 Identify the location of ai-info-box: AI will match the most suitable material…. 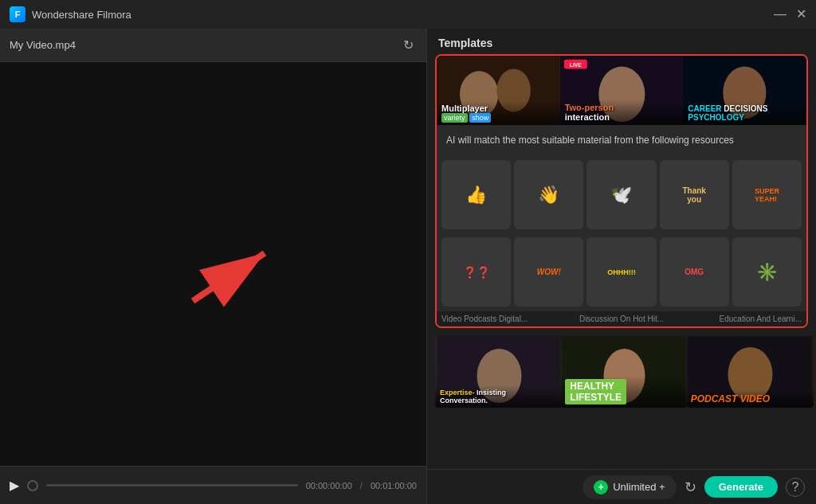
(622, 140).